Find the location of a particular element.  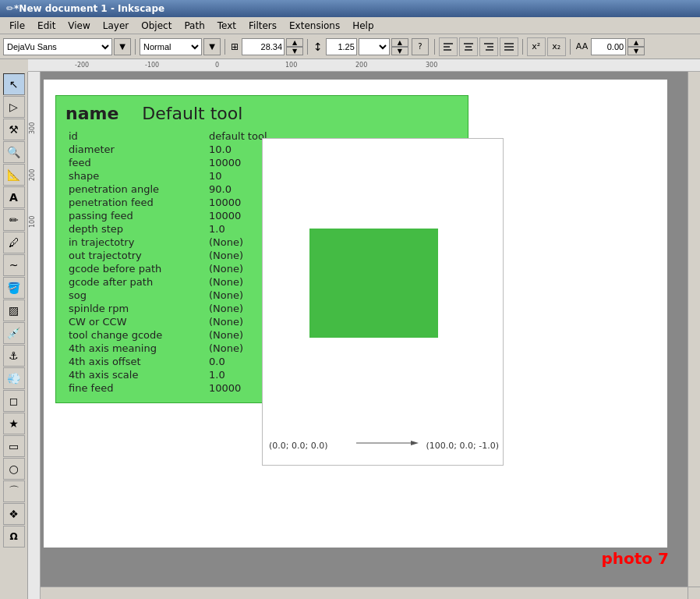

spray-tool-btn: 💨 is located at coordinates (14, 378).